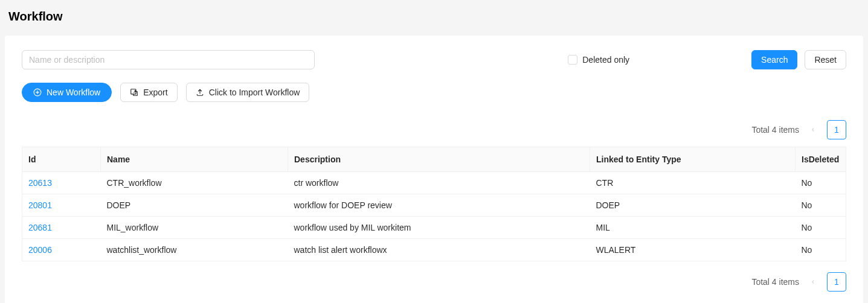 The width and height of the screenshot is (868, 303). Describe the element at coordinates (434, 183) in the screenshot. I see `table-row: 20613 CTR_workflow ctr workflow CTR No` at that location.